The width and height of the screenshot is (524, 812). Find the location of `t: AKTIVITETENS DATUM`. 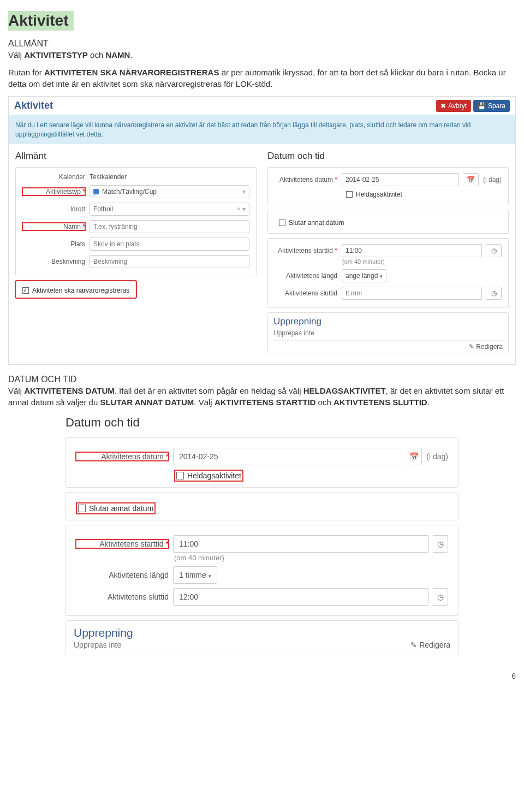

t: AKTIVITETENS DATUM is located at coordinates (69, 391).